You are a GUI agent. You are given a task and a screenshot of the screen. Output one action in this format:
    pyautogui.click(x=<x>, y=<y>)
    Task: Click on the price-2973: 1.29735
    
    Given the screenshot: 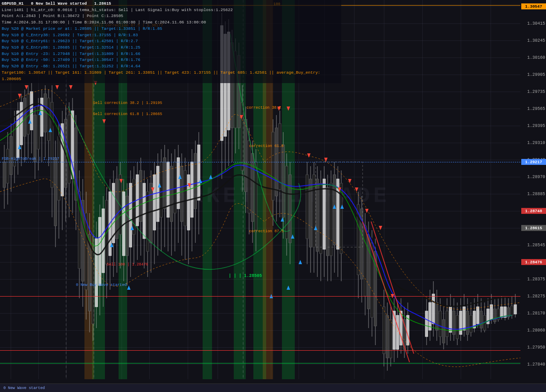 What is the action you would take?
    pyautogui.click(x=536, y=92)
    